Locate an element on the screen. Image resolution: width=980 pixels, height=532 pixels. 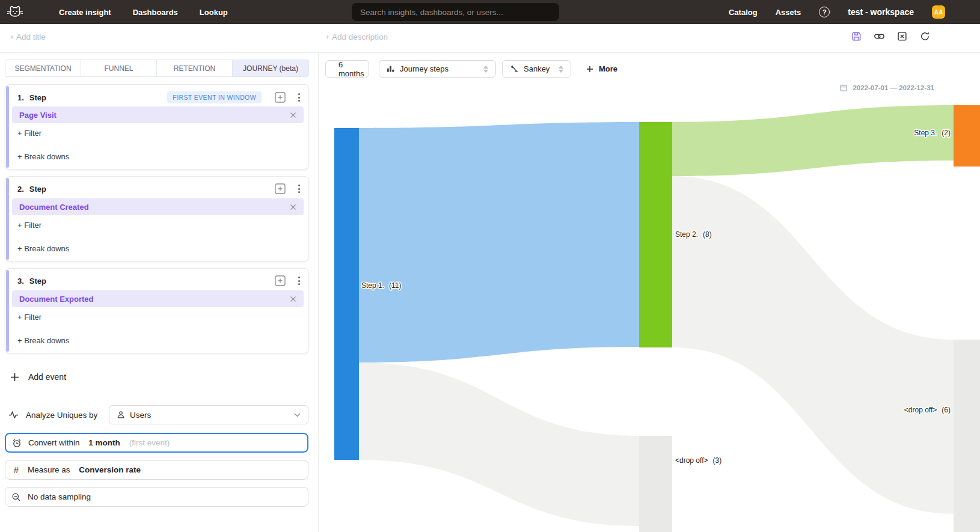
node-dropoff-right is located at coordinates (967, 436).